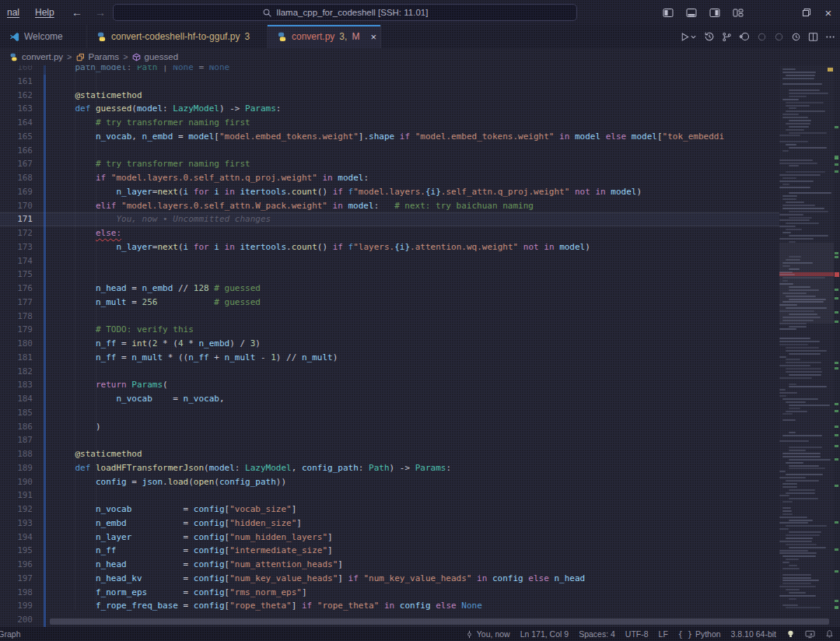 The width and height of the screenshot is (840, 641). What do you see at coordinates (390, 317) in the screenshot?
I see `code-line: 178` at bounding box center [390, 317].